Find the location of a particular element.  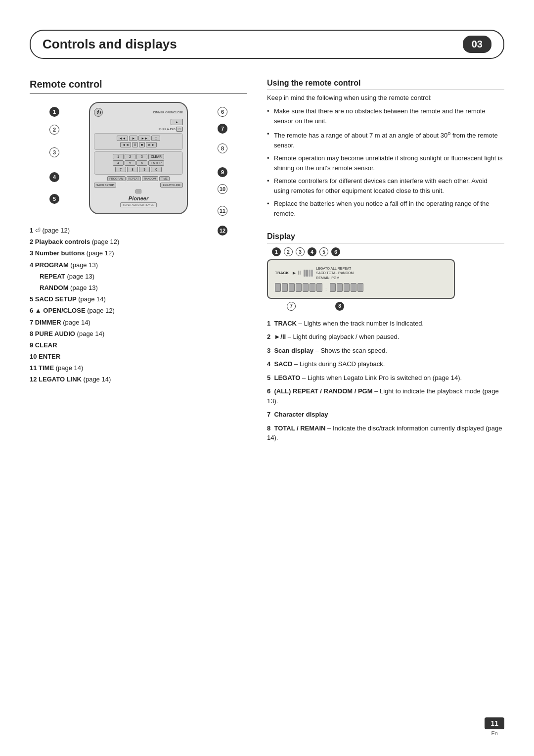

callout-10-circle: 10 is located at coordinates (222, 189).